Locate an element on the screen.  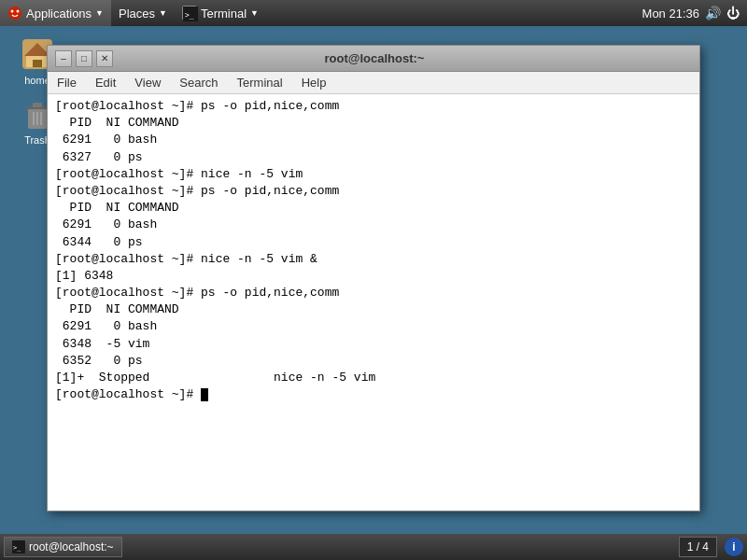
taskbar-top-left: Applications ▼ Places ▼ >_ Terminal ▼ is located at coordinates (133, 13).